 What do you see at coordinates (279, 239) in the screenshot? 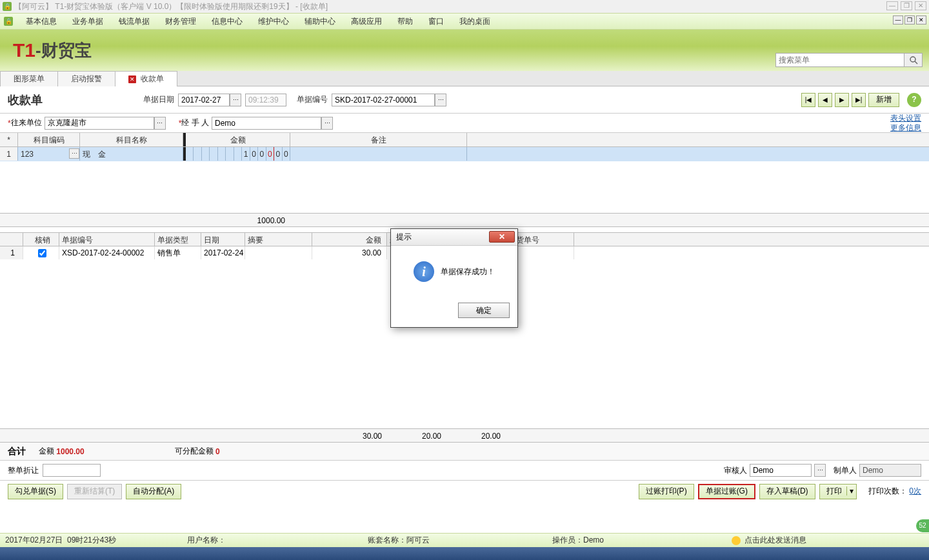
I see `grid2-col-summary: 摘要` at bounding box center [279, 239].